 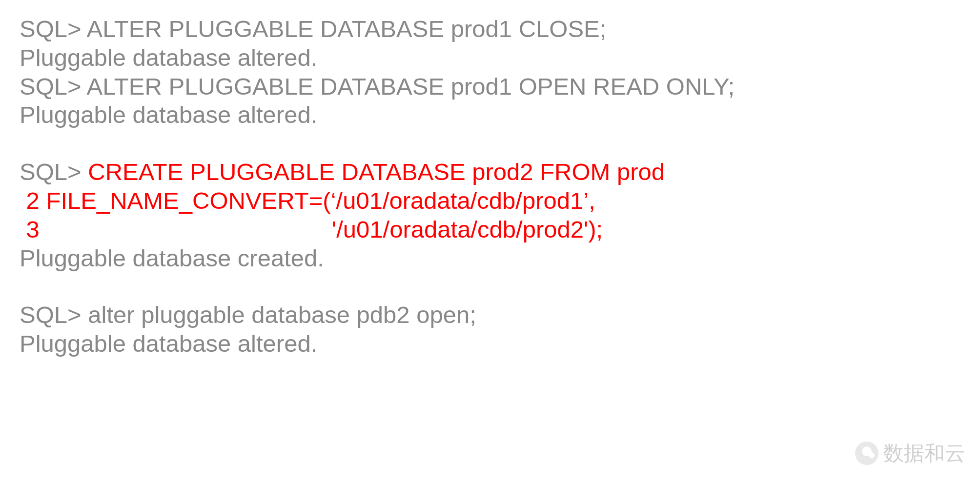 What do you see at coordinates (490, 344) in the screenshot?
I see `sql-output-4: Pluggable database altered.` at bounding box center [490, 344].